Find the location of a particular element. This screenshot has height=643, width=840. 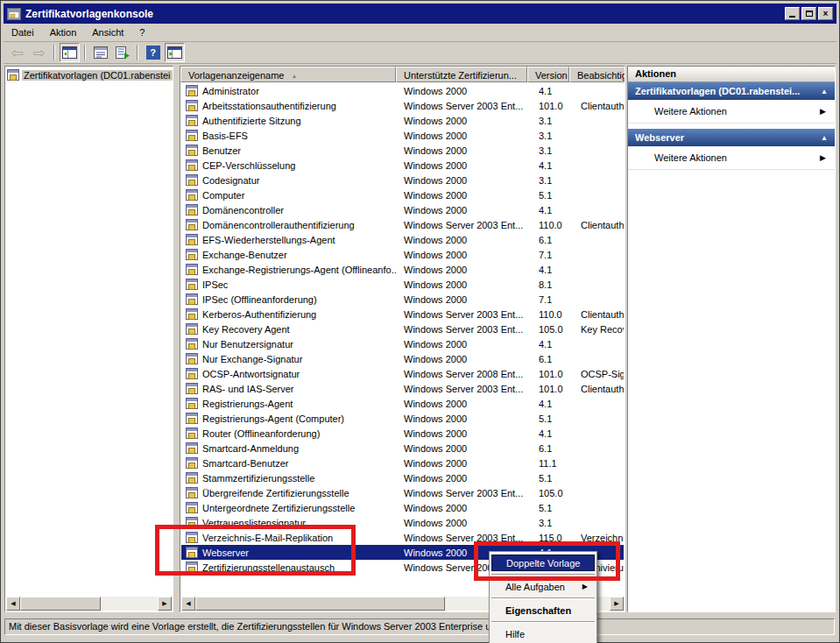

column-header-vorlagenanzeigename: Vorlagenanzeigename▲ is located at coordinates (288, 74).